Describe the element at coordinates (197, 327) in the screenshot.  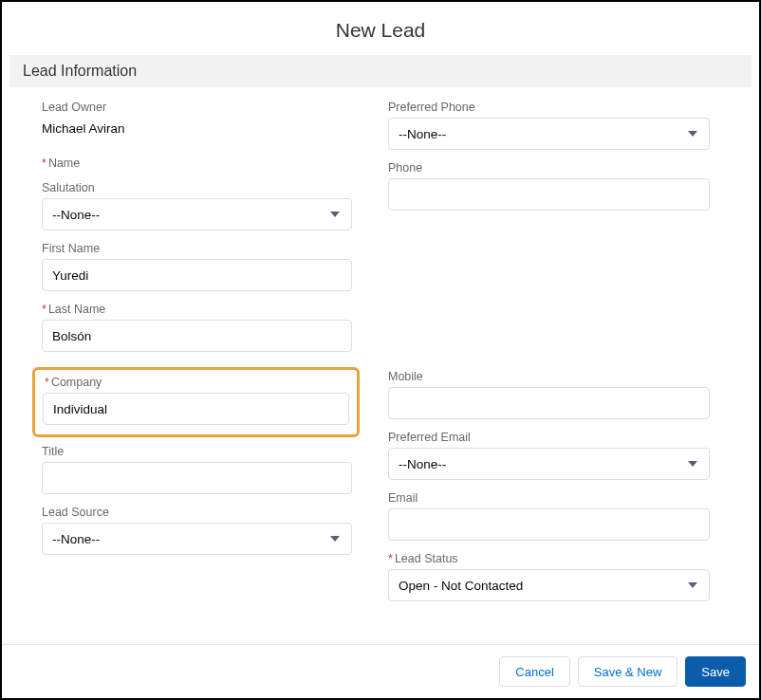
I see `last-name-field: Last Name Bolsón` at that location.